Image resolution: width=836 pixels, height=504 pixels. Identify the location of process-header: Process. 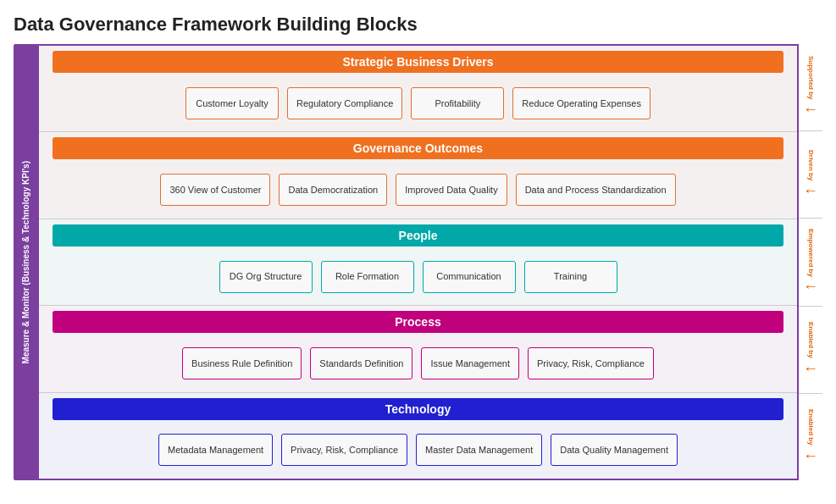
(418, 322).